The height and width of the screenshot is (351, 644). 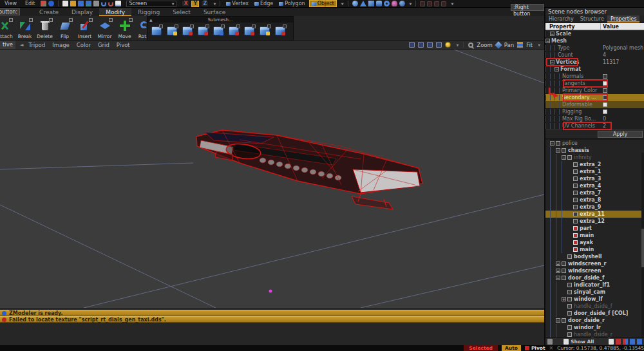 I want to click on sphere-icon, so click(x=355, y=4).